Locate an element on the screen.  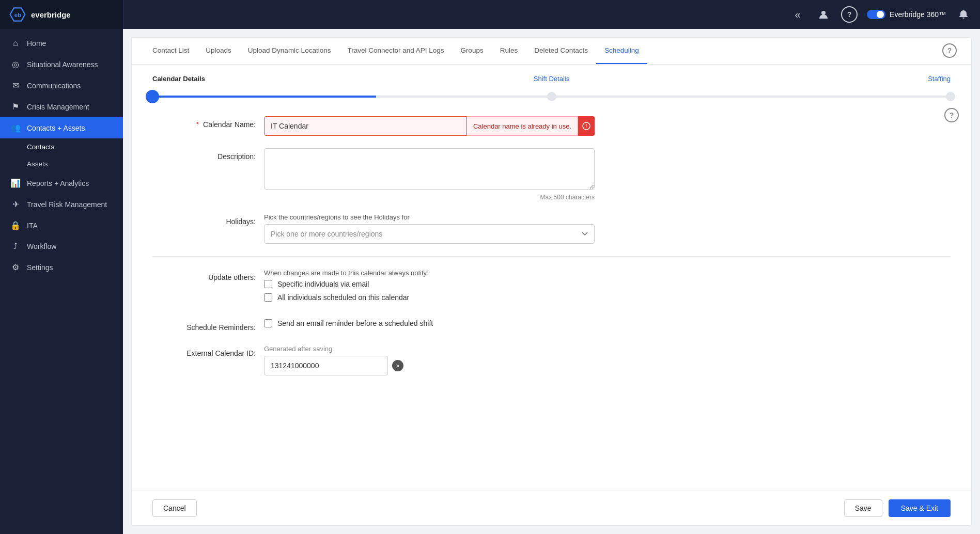
everbridge-360-toggle: Everbridge 360™ is located at coordinates (906, 14).